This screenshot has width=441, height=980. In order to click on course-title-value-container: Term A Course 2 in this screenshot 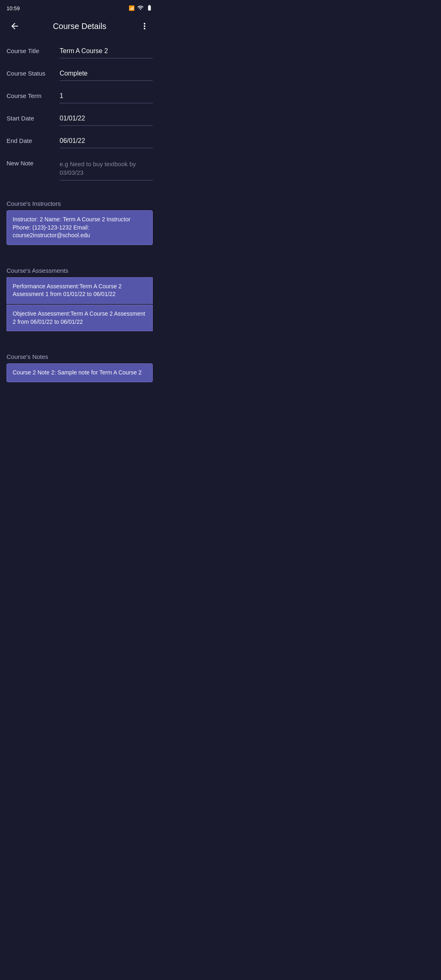, I will do `click(106, 52)`.